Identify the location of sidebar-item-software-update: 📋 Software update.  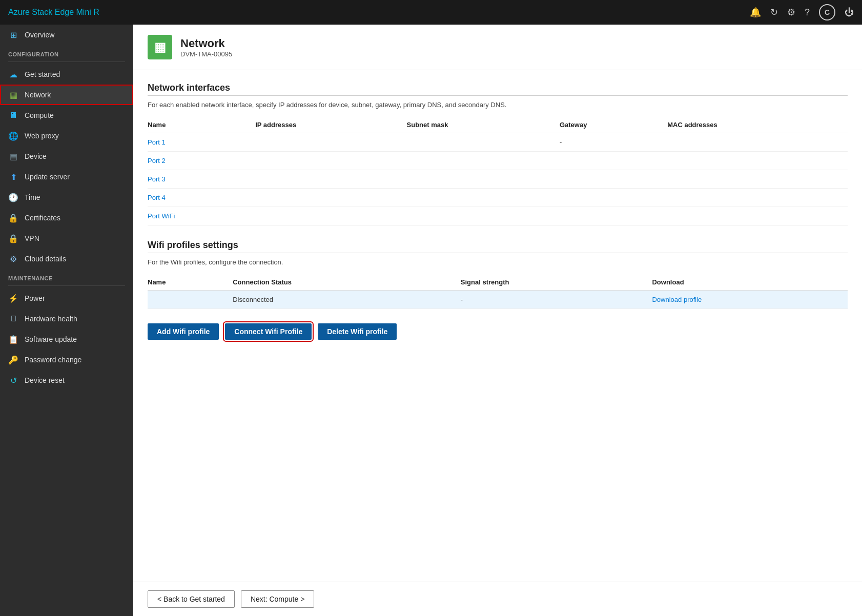
(67, 339).